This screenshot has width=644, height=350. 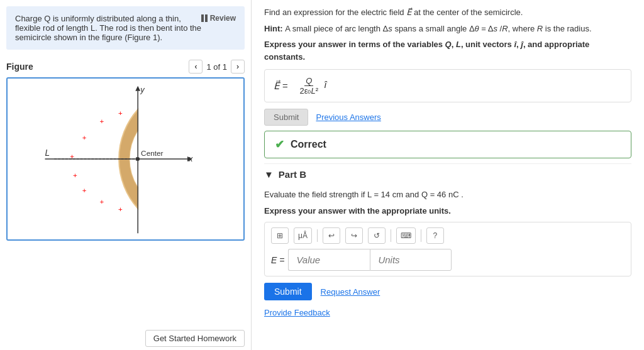 What do you see at coordinates (448, 145) in the screenshot?
I see `correct-box: ✔ Correct` at bounding box center [448, 145].